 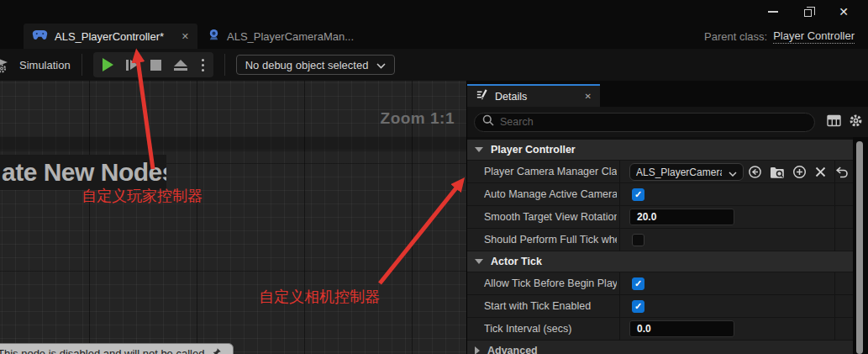 What do you see at coordinates (418, 119) in the screenshot?
I see `zoom-indicator: Zoom 1:1` at bounding box center [418, 119].